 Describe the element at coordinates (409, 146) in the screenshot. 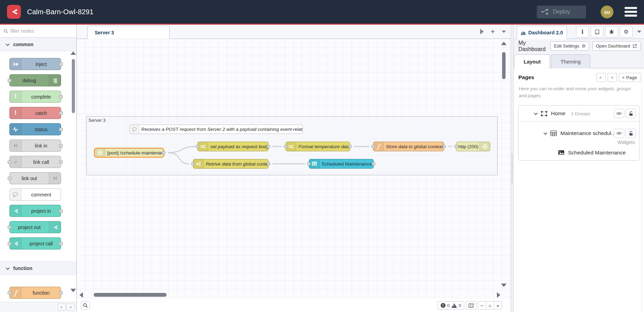

I see `function-node-store-data: ƒ Store data to global context` at that location.